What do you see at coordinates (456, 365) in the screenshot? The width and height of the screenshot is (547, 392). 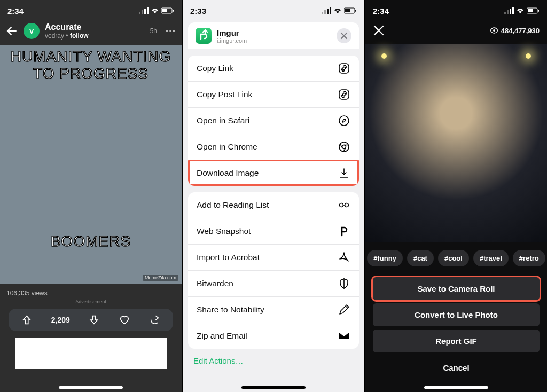 I see `cancel-button: Cancel` at bounding box center [456, 365].